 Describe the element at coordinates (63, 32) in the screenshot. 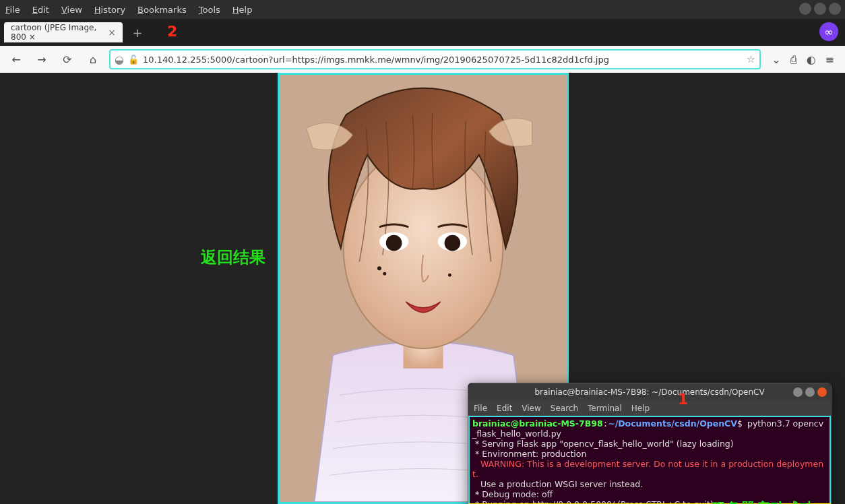

I see `browser-tab: cartoon (JPEG Image, 800 × ×` at that location.